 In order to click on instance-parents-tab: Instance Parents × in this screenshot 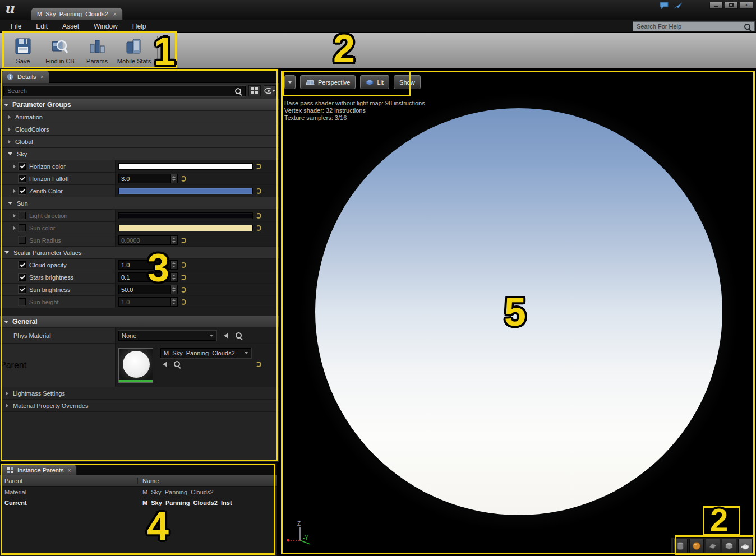, I will do `click(39, 470)`.